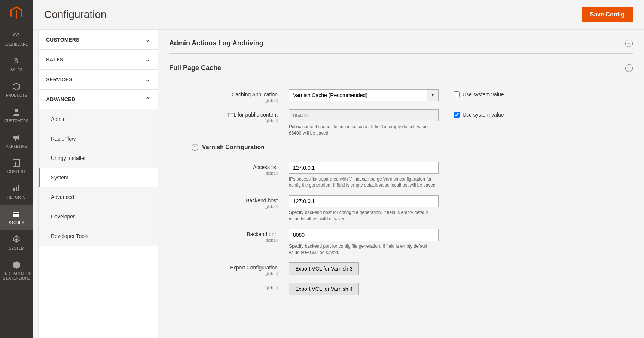  I want to click on row-backend-port: Backend port [global] Specify backend po…, so click(409, 242).